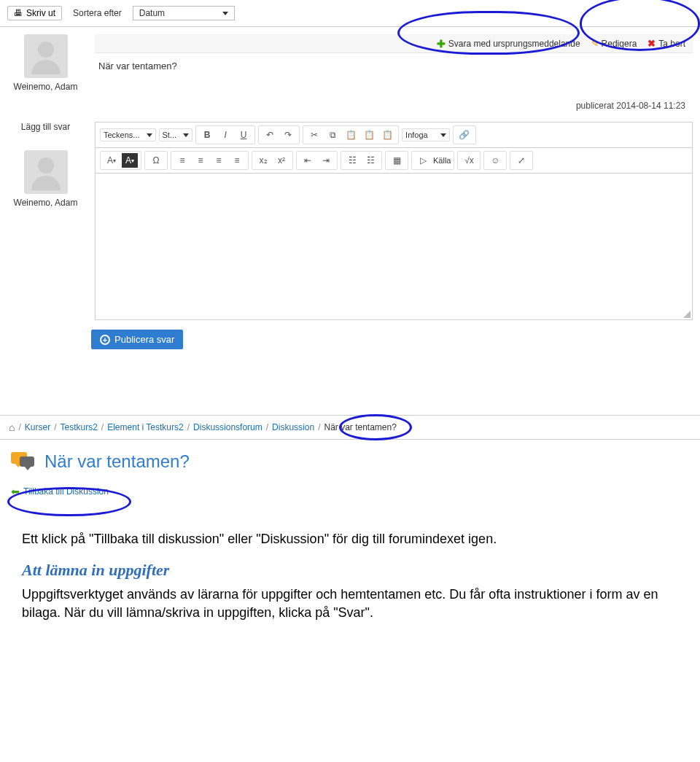 The width and height of the screenshot is (700, 762). What do you see at coordinates (225, 135) in the screenshot?
I see `italic-button: I` at bounding box center [225, 135].